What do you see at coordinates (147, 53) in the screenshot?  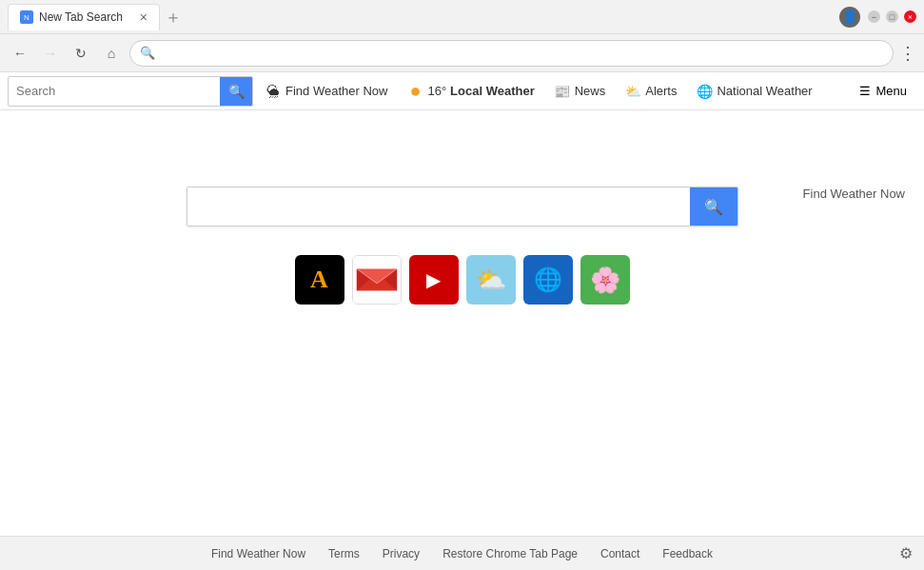 I see `address-search-icon: 🔍` at bounding box center [147, 53].